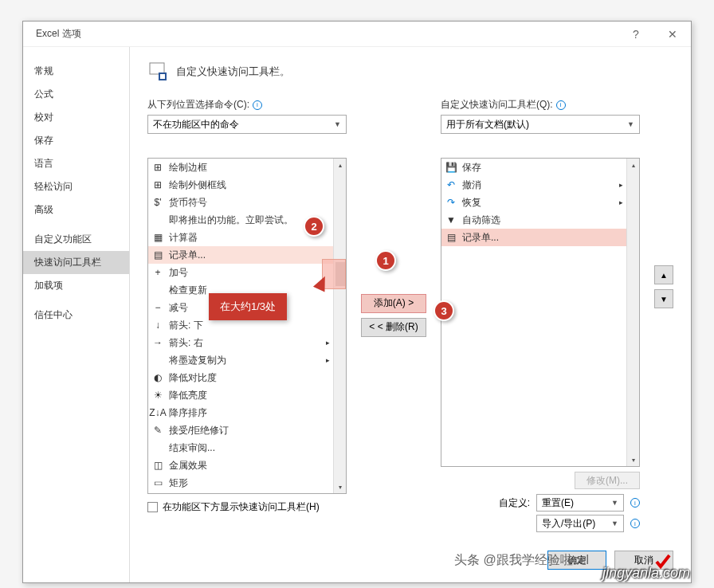 The height and width of the screenshot is (588, 714). I want to click on move-down-button: ▼, so click(664, 299).